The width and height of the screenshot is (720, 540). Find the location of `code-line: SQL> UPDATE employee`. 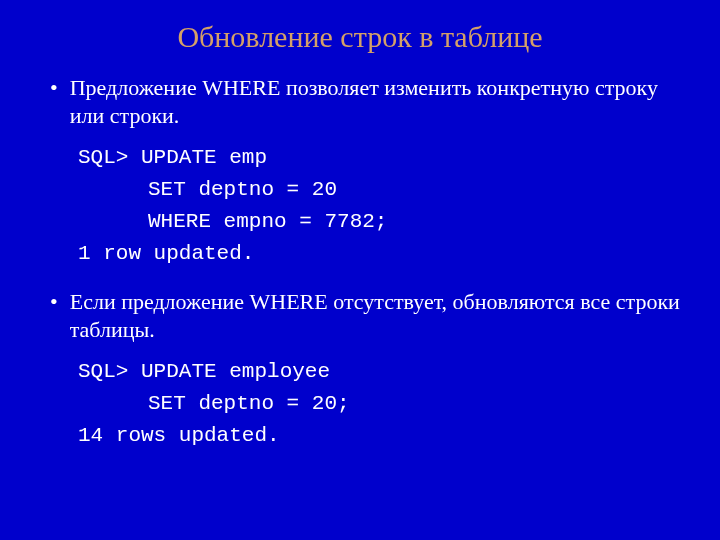

code-line: SQL> UPDATE employee is located at coordinates (384, 372).